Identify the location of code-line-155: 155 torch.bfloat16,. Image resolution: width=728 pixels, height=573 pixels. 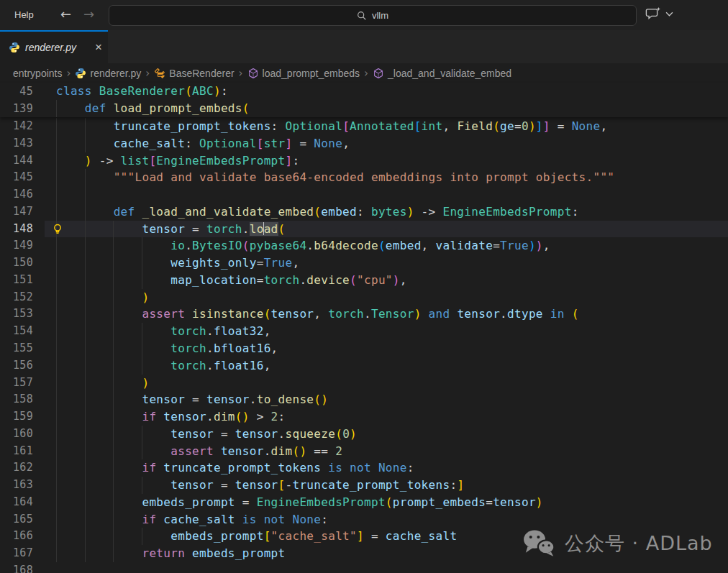
(364, 349).